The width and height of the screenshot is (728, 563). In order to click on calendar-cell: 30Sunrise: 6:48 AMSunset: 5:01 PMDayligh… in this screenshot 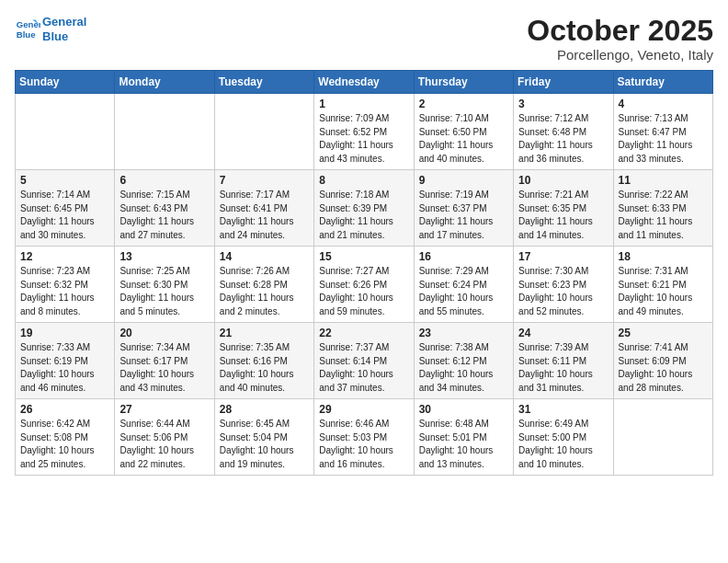, I will do `click(463, 438)`.